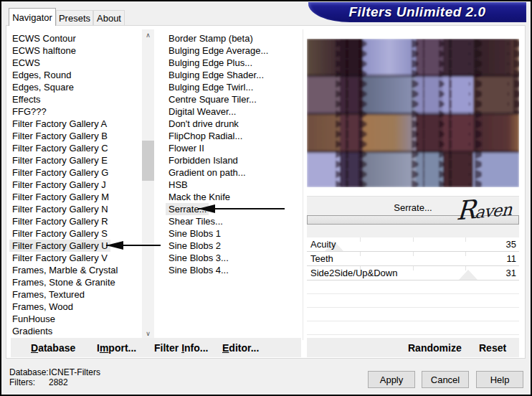 The width and height of the screenshot is (532, 396). I want to click on database-button: Database, so click(53, 347).